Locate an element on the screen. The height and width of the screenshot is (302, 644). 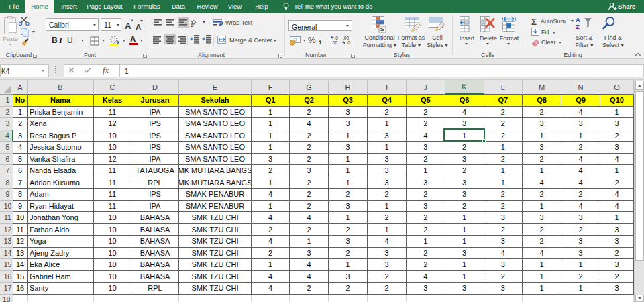
svg-text: Z is located at coordinates (578, 26).